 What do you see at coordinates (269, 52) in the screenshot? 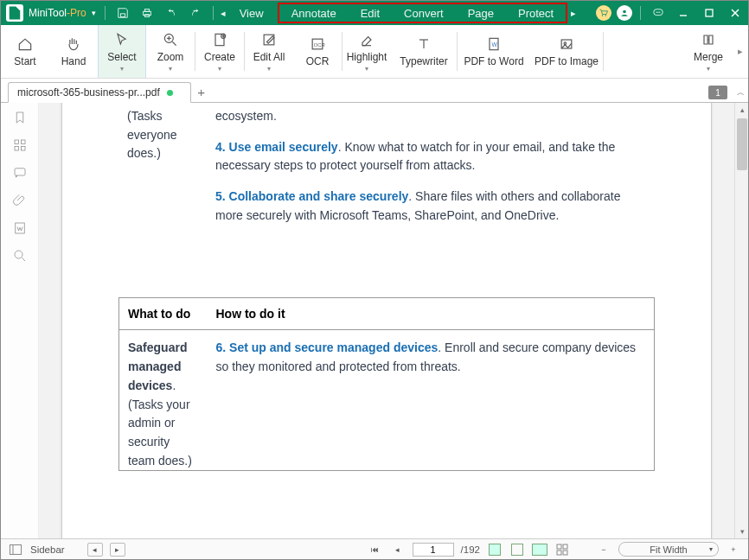
I see `ribbon-edit-all: Edit All▾` at bounding box center [269, 52].